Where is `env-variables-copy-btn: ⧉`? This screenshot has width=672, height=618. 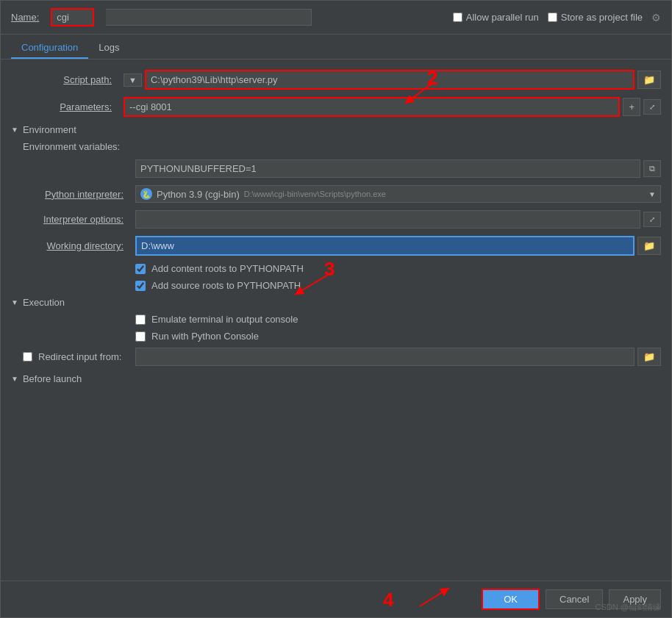
env-variables-copy-btn: ⧉ is located at coordinates (652, 169).